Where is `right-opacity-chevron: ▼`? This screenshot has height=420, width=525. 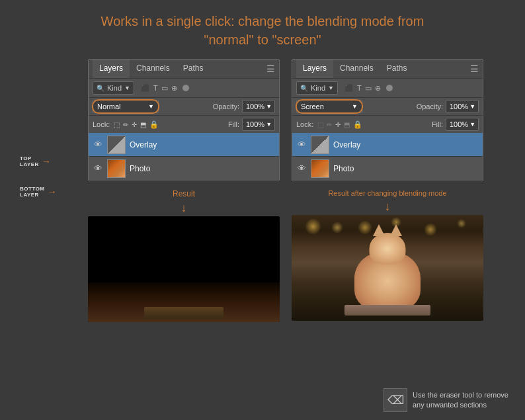
right-opacity-chevron: ▼ is located at coordinates (472, 106).